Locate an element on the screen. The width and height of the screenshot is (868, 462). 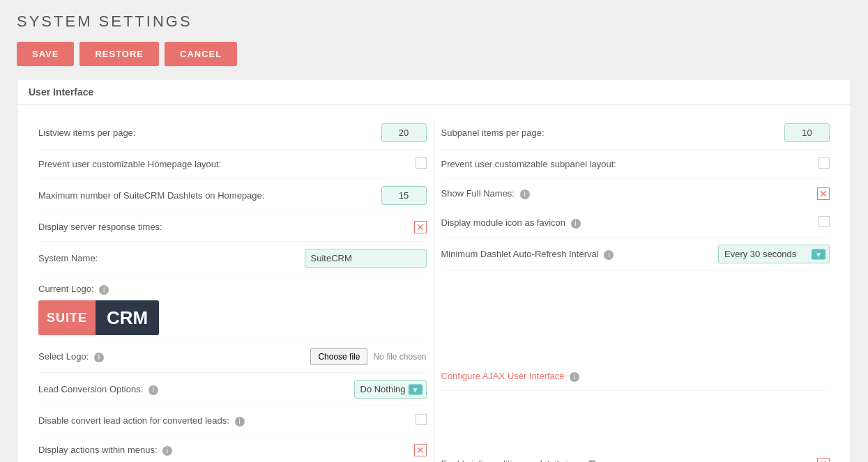
lead-conversion-control: Do Nothing is located at coordinates (390, 389).